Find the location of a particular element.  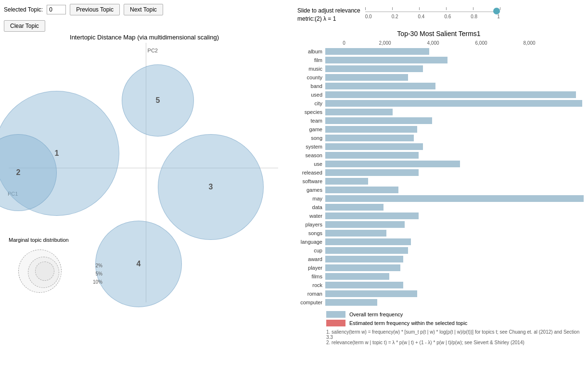

bar-term-label: cup is located at coordinates (309, 250).